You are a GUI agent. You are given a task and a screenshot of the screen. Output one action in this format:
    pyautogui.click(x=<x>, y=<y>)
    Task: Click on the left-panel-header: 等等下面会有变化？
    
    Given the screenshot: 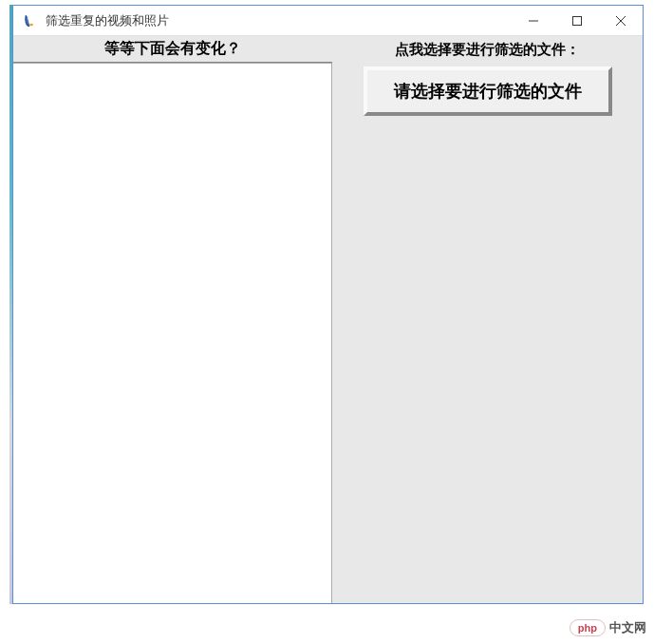 What is the action you would take?
    pyautogui.click(x=173, y=49)
    